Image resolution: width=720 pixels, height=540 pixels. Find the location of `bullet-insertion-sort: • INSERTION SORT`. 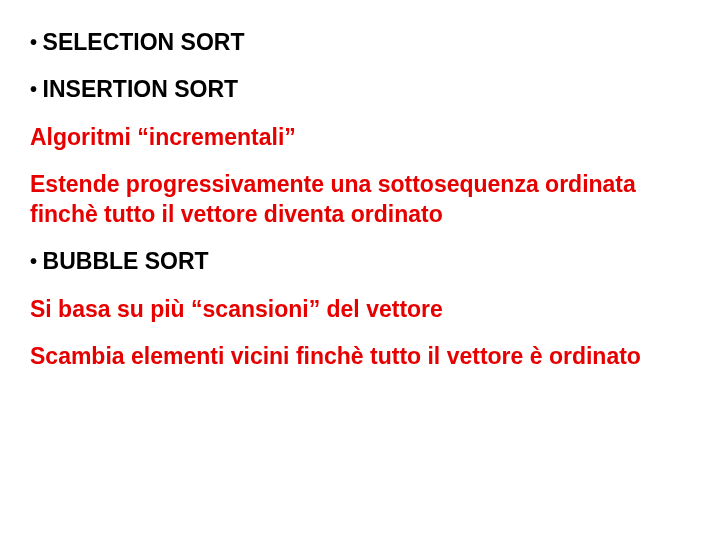

bullet-insertion-sort: • INSERTION SORT is located at coordinates (360, 90).